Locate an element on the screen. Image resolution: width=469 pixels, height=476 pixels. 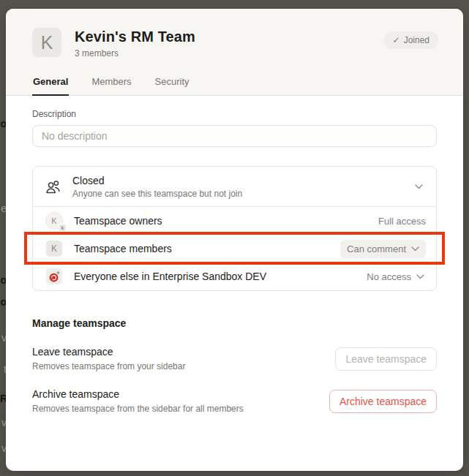
archive-teamspace-button: Archive teamspace is located at coordinates (383, 401).